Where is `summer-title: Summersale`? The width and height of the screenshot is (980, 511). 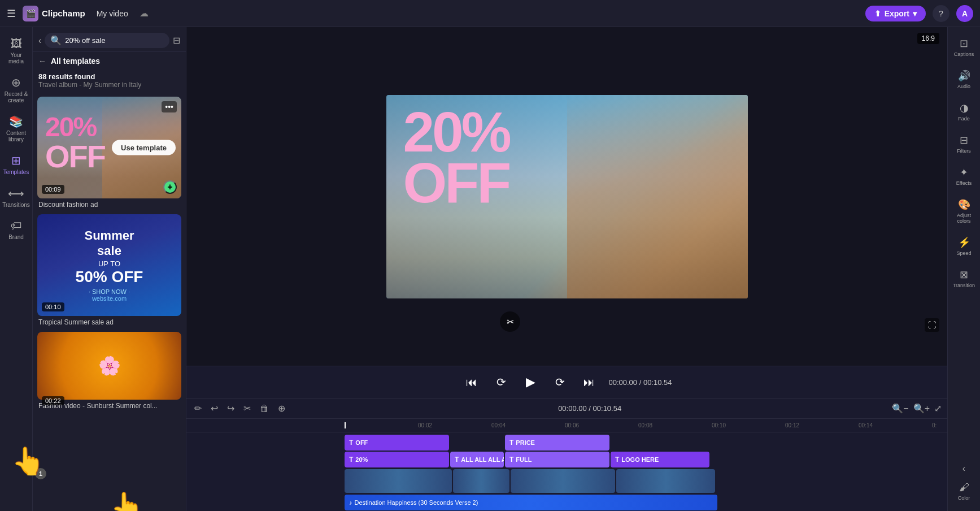
summer-title: Summersale is located at coordinates (109, 243).